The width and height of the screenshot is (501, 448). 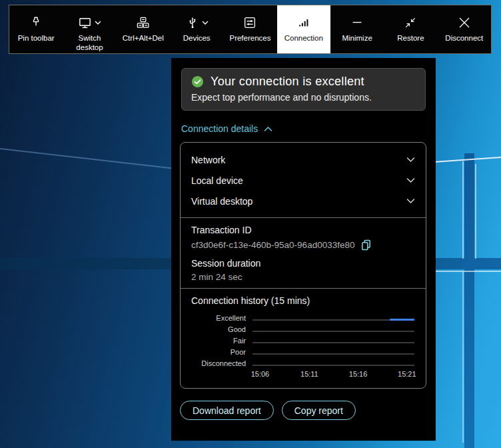 What do you see at coordinates (304, 23) in the screenshot?
I see `signal-bars-icon` at bounding box center [304, 23].